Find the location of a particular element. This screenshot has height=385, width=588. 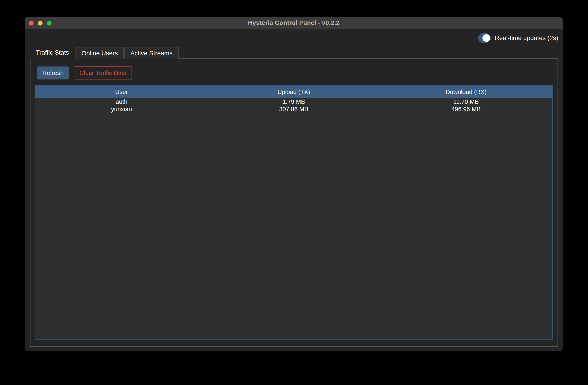

clear-traffic-data-button: Clear Traffic Data is located at coordinates (103, 73).